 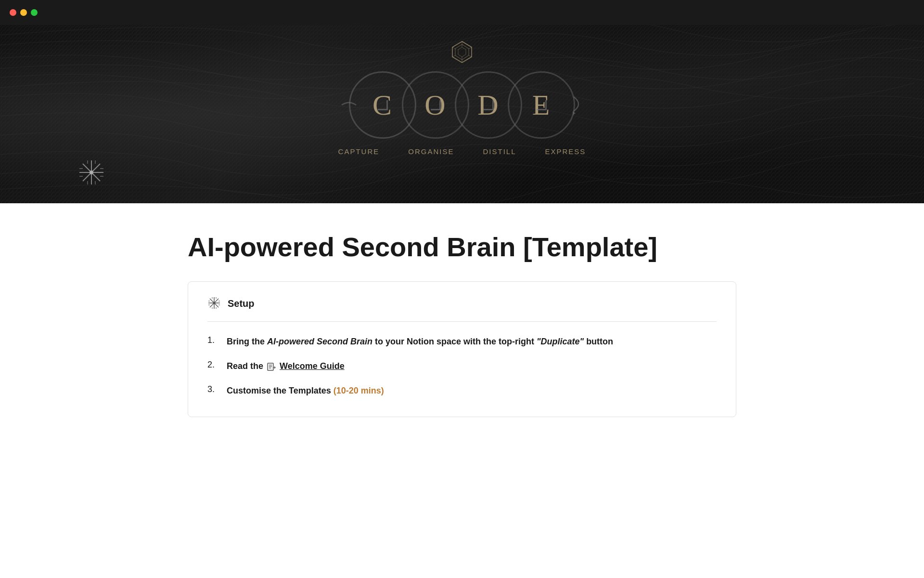 What do you see at coordinates (286, 366) in the screenshot?
I see `list-text-2: Read the Welcome Guide` at bounding box center [286, 366].